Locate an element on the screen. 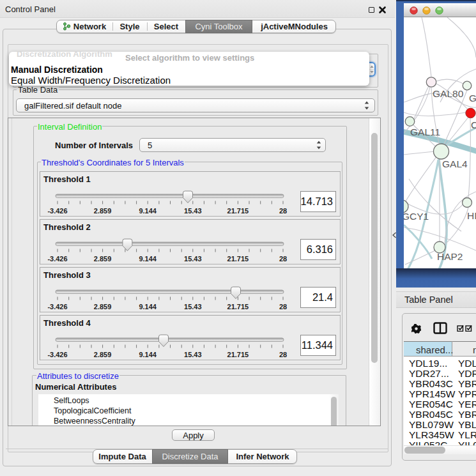  svg-text: GAL80 is located at coordinates (449, 93).